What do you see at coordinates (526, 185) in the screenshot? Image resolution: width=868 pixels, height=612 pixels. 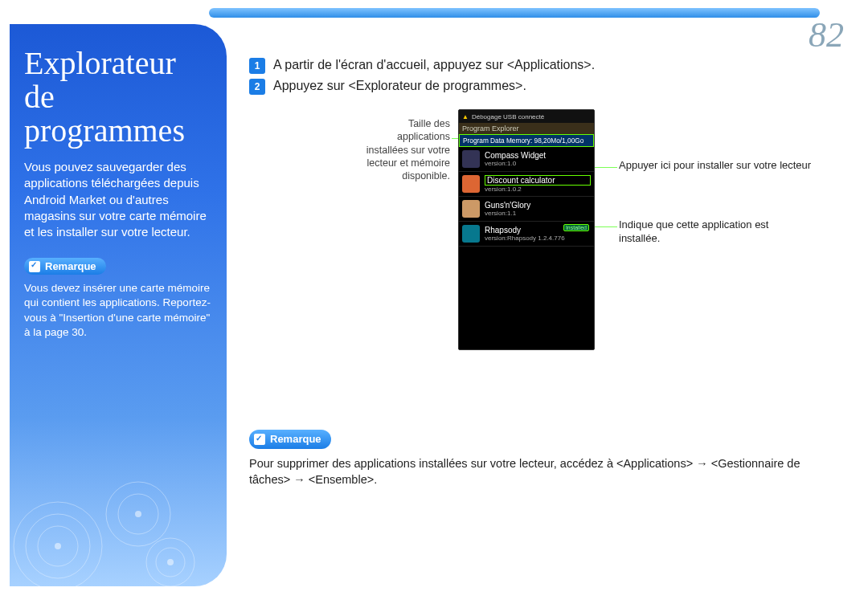 I see `app-row-discount: Discount calculator version:1.0.2` at bounding box center [526, 185].